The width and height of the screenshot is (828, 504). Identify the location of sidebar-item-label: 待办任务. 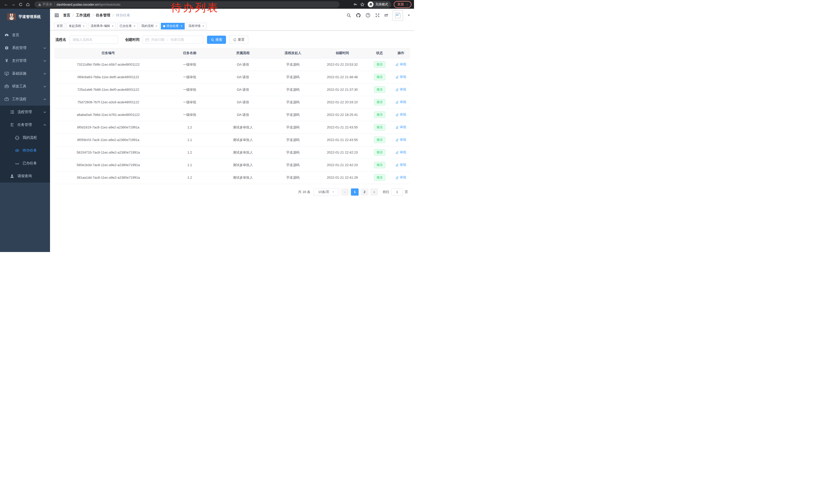
(30, 150).